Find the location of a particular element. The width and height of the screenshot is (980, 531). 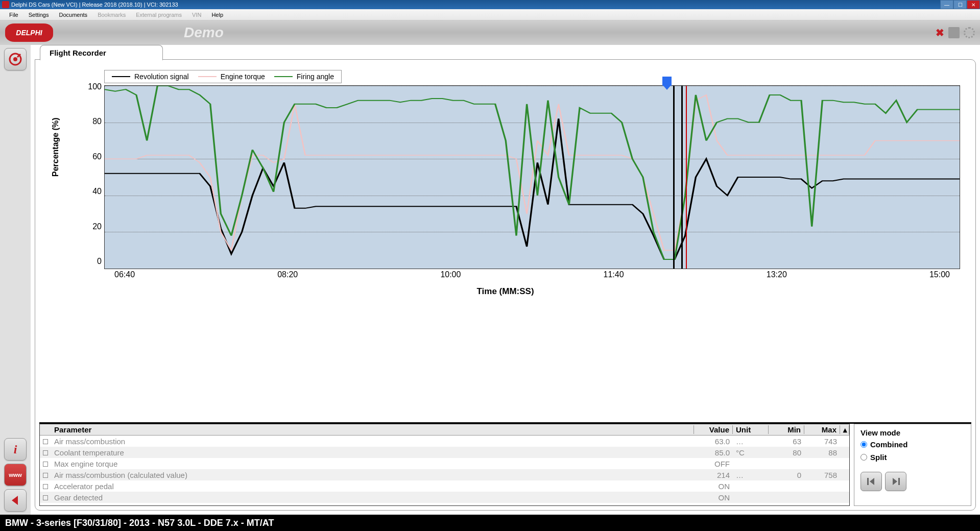

tab-flight-recorder: Flight Recorder is located at coordinates (101, 53).